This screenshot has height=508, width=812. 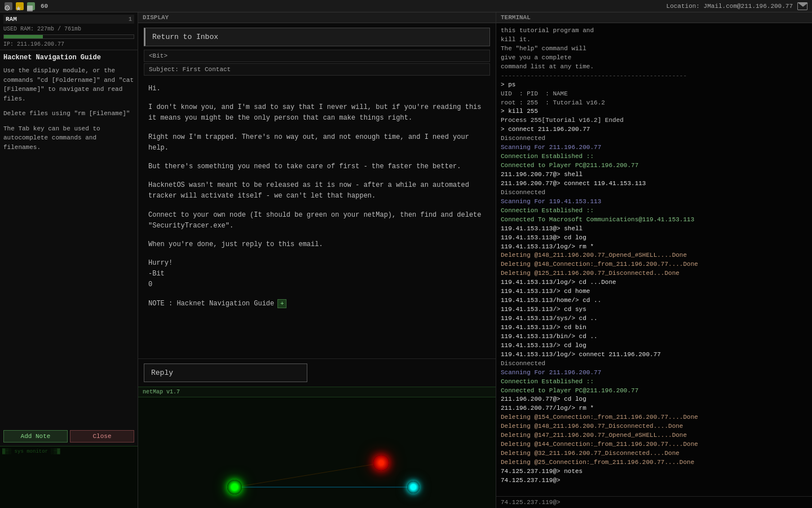 I want to click on notes-para-2: Delete files using "rm [Filename]", so click(x=69, y=114).